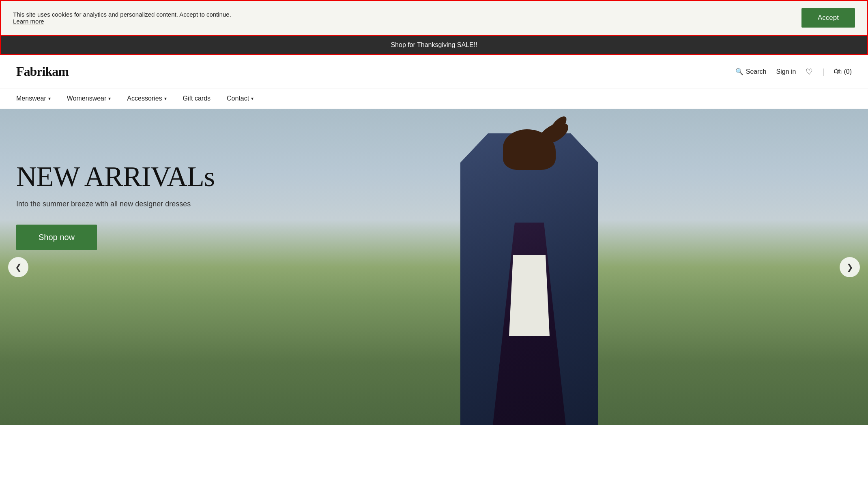 Image resolution: width=868 pixels, height=495 pixels. What do you see at coordinates (87, 99) in the screenshot?
I see `nav-label-womenswear: Womenswear` at bounding box center [87, 99].